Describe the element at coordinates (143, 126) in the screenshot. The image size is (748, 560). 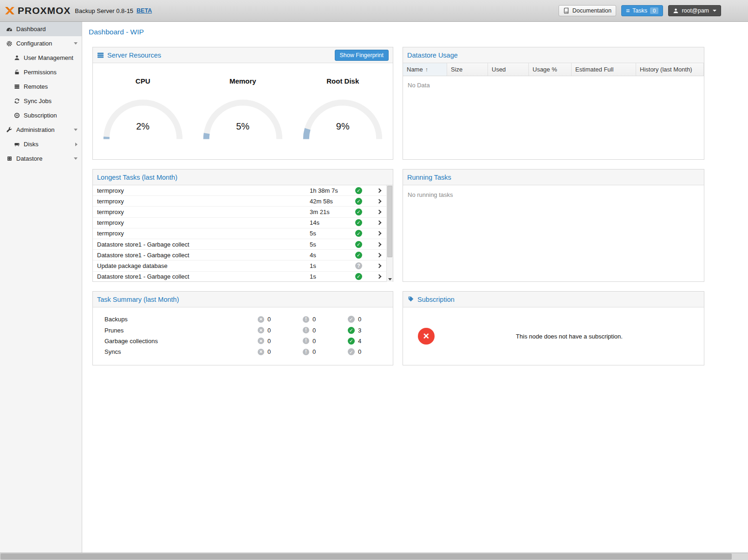
I see `gauge-value: 2%` at that location.